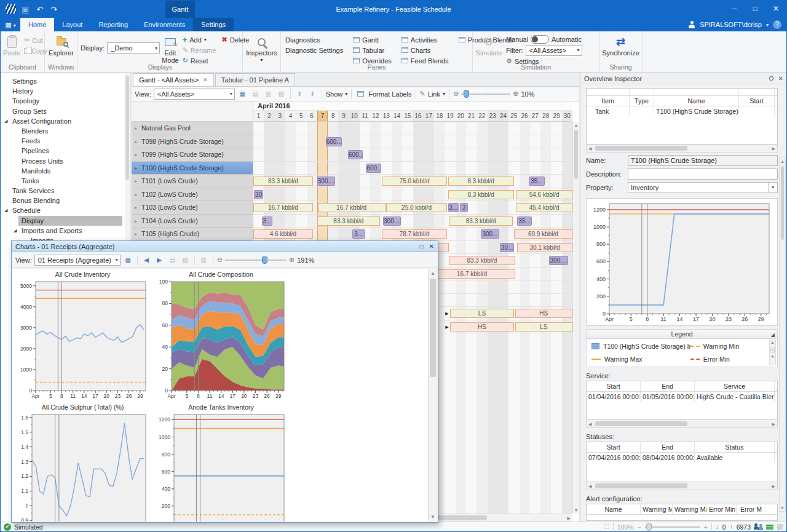  What do you see at coordinates (242, 94) in the screenshot?
I see `add-row-icon: ▦` at bounding box center [242, 94].